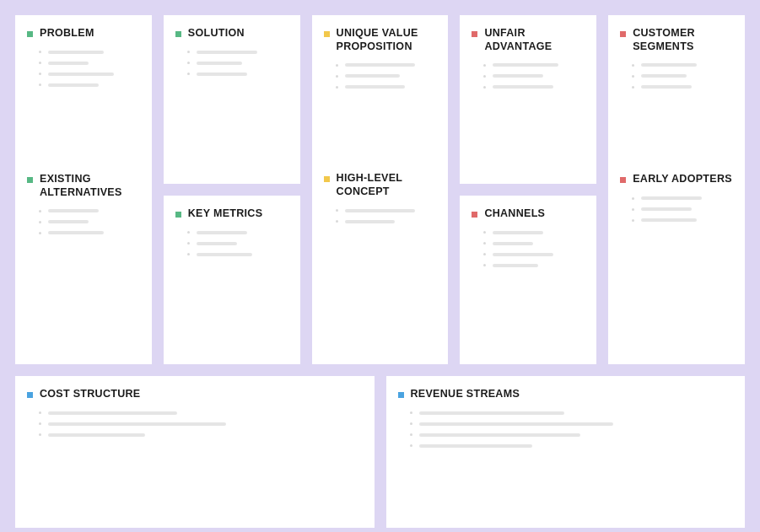  Describe the element at coordinates (232, 56) in the screenshot. I see `section-solution: SOLUTION` at that location.